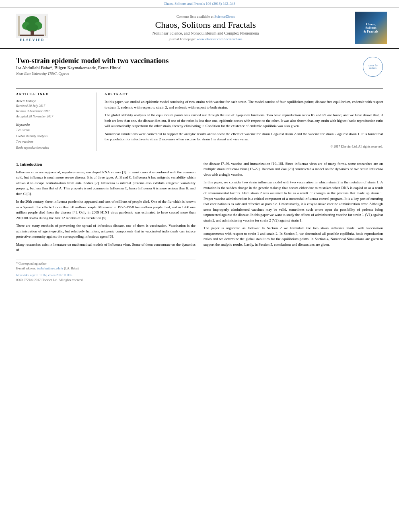  What do you see at coordinates (106, 232) in the screenshot?
I see `intro-para-3: There are many methods of preventing the…` at bounding box center [106, 232].